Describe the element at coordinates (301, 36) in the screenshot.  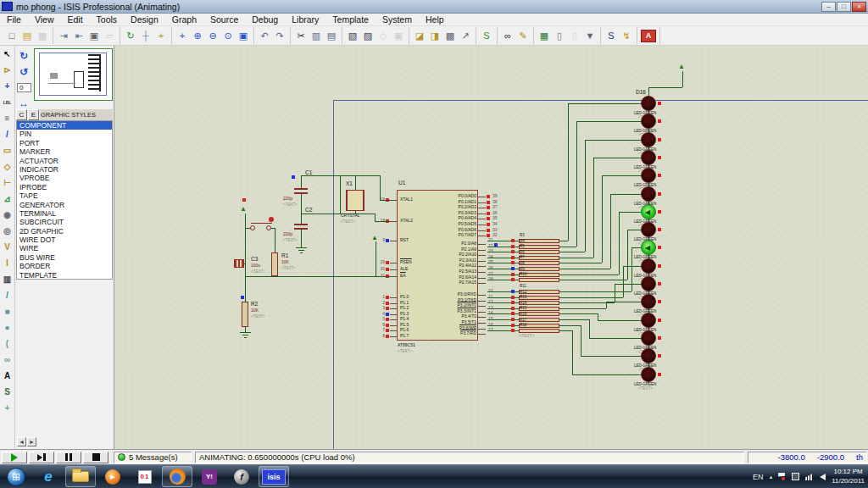
I see `cut-icon: ✂` at that location.